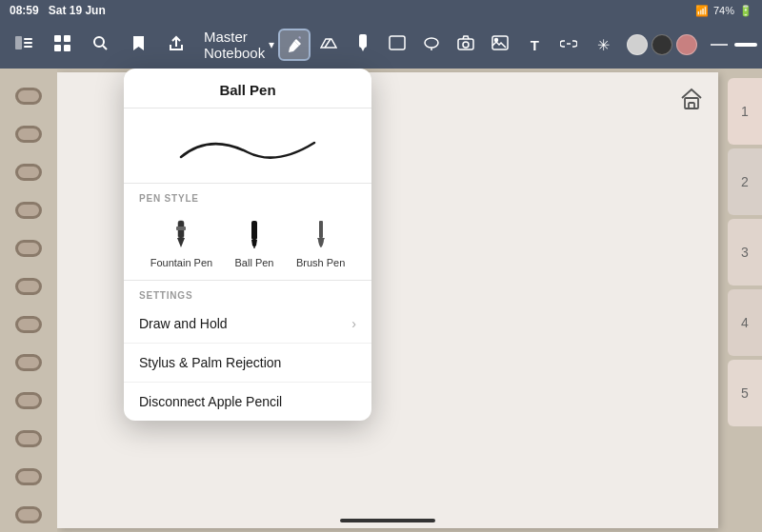  Describe the element at coordinates (211, 402) in the screenshot. I see `disconnect-apple-pencil-label: Disconnect Apple Pencil` at that location.